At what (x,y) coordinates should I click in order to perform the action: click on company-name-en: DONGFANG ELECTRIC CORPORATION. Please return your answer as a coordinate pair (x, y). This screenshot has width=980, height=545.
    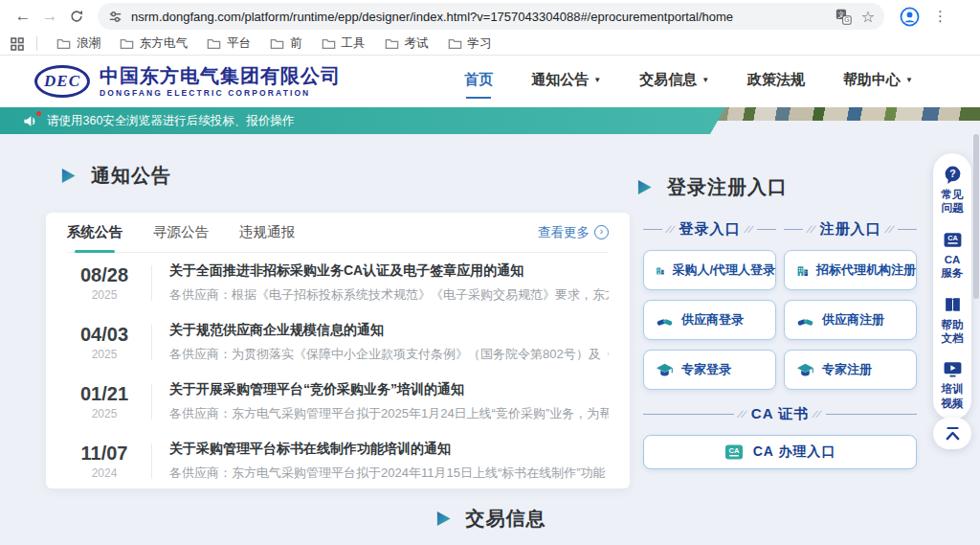
    Looking at the image, I should click on (220, 93).